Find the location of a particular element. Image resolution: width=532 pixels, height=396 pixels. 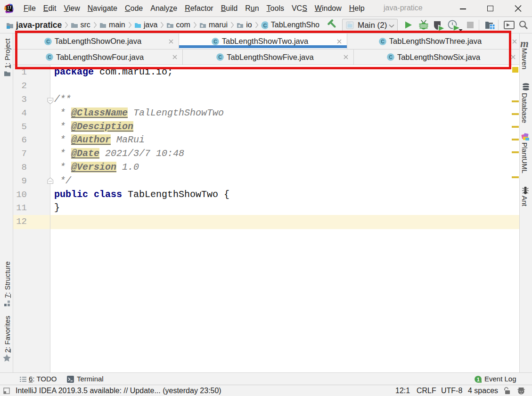

svg-text: C is located at coordinates (265, 25).